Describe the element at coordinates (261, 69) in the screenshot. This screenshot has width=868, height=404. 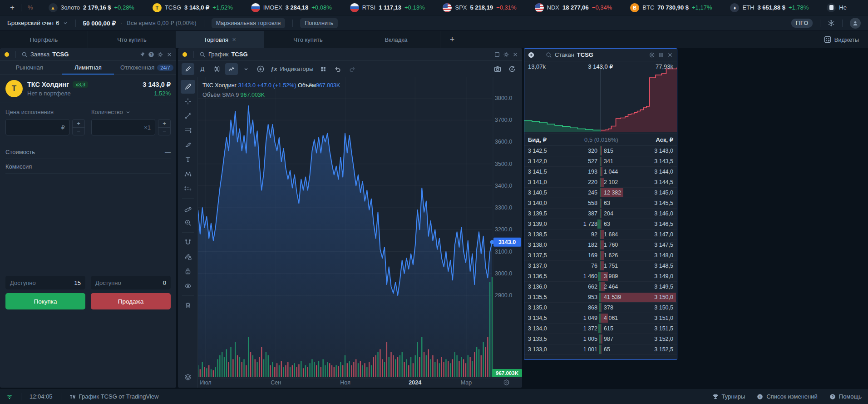
I see `compare-add-button` at that location.